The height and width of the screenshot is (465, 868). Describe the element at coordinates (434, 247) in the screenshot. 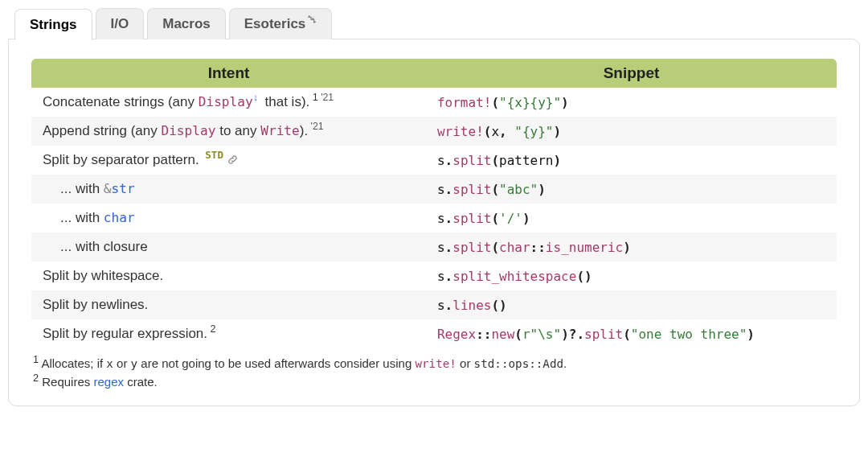

I see `table-row: ... with closures.split(char::is_numeric…` at that location.